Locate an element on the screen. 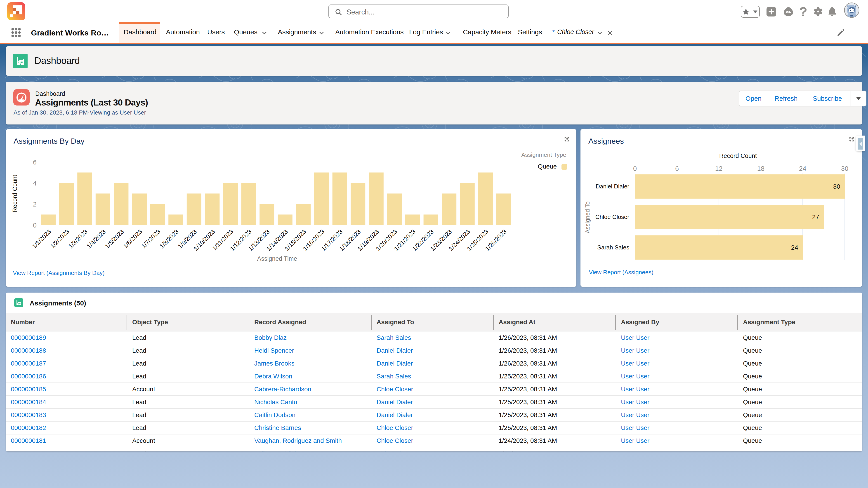 The width and height of the screenshot is (868, 488). svg-text: Assignments By Day is located at coordinates (49, 141).